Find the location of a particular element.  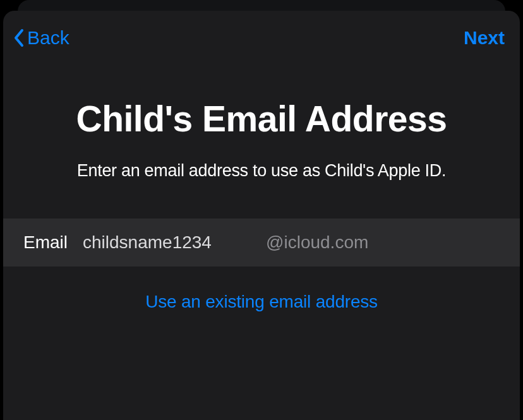

email-input is located at coordinates (174, 243).